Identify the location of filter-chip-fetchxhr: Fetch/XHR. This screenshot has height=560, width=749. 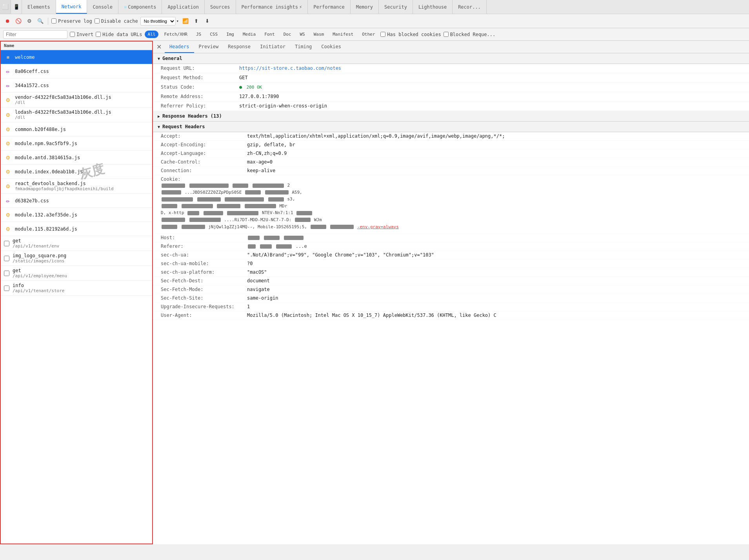
(176, 35).